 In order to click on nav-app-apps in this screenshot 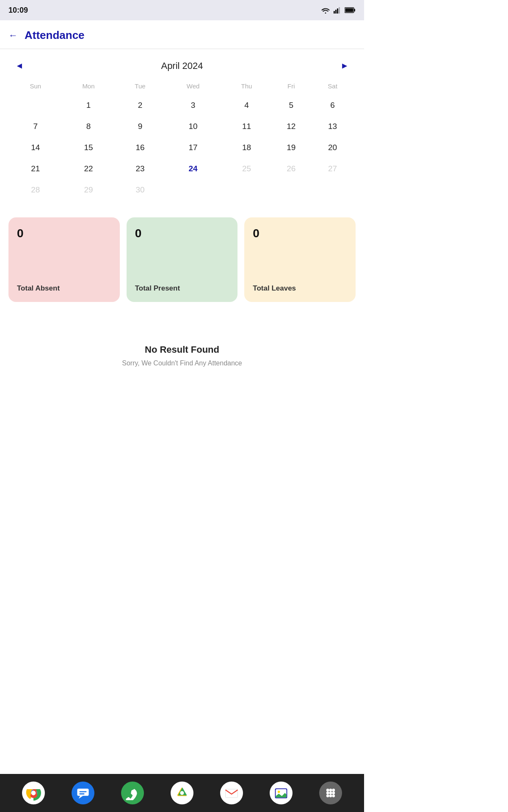, I will do `click(331, 793)`.